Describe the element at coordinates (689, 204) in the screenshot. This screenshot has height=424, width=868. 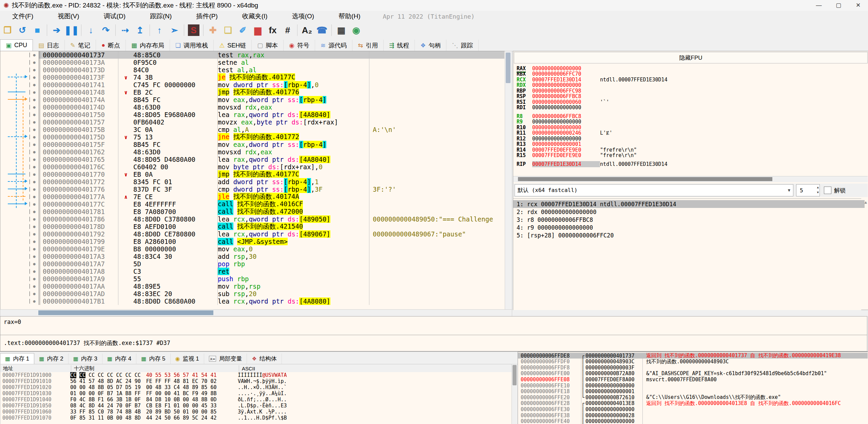
I see `argument-row: 1: rcx 00007FFED1E30D14 ntdll.00007FFED1…` at that location.